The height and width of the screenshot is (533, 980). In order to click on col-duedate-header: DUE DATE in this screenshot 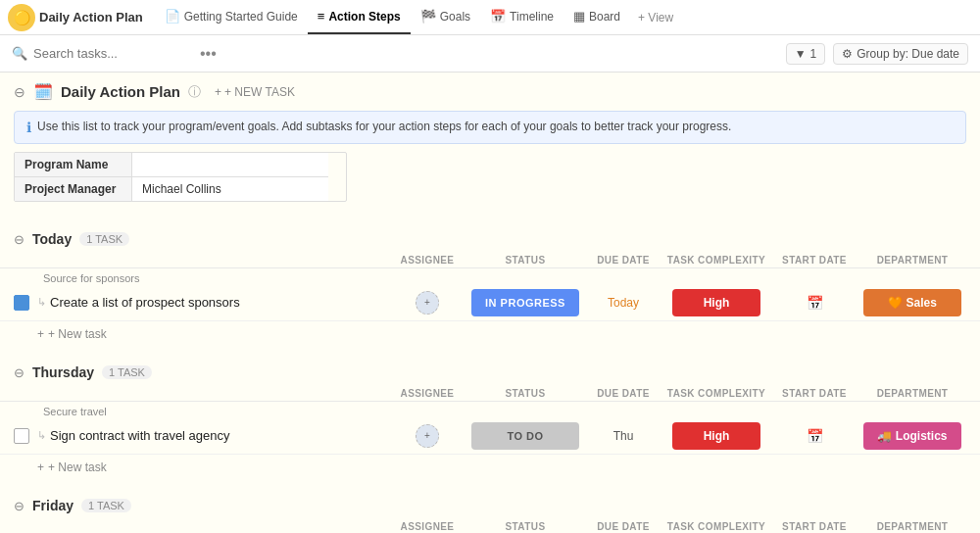, I will do `click(623, 261)`.